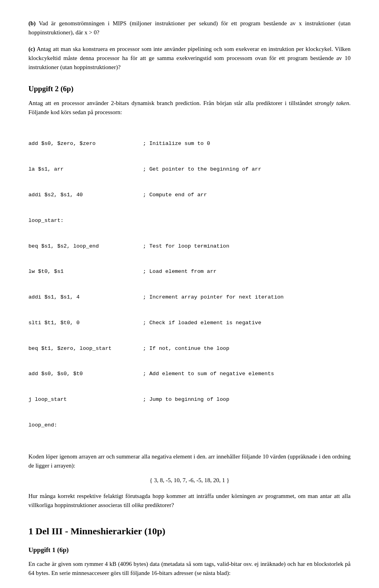  I want to click on task2-explanation: Koden löper igenom arrayen arr och summe…, so click(190, 461).